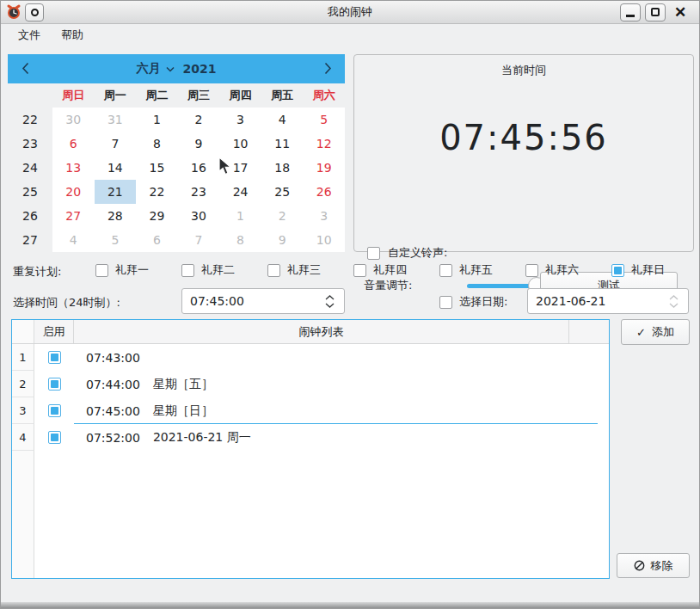  I want to click on panel-title: 当前时间, so click(524, 71).